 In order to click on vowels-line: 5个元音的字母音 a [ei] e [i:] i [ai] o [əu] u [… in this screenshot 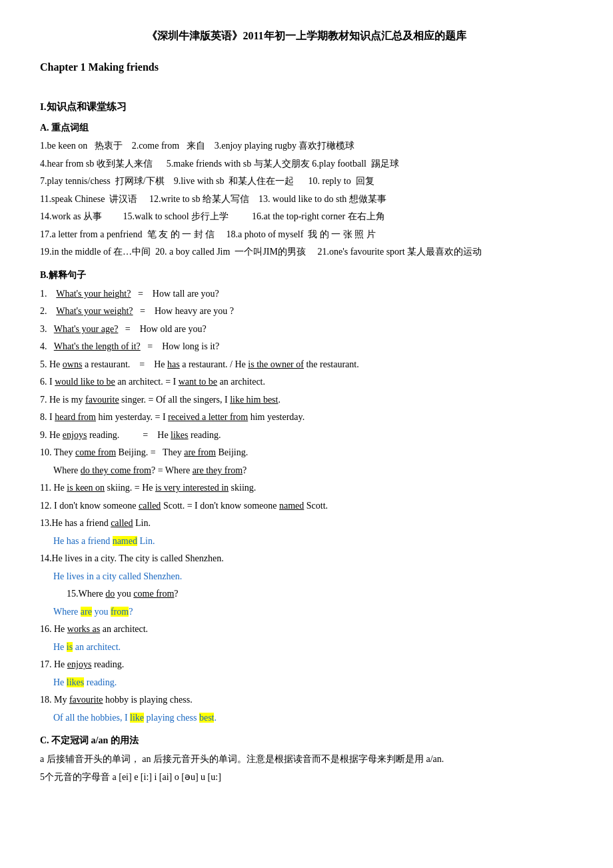, I will do `click(306, 777)`.